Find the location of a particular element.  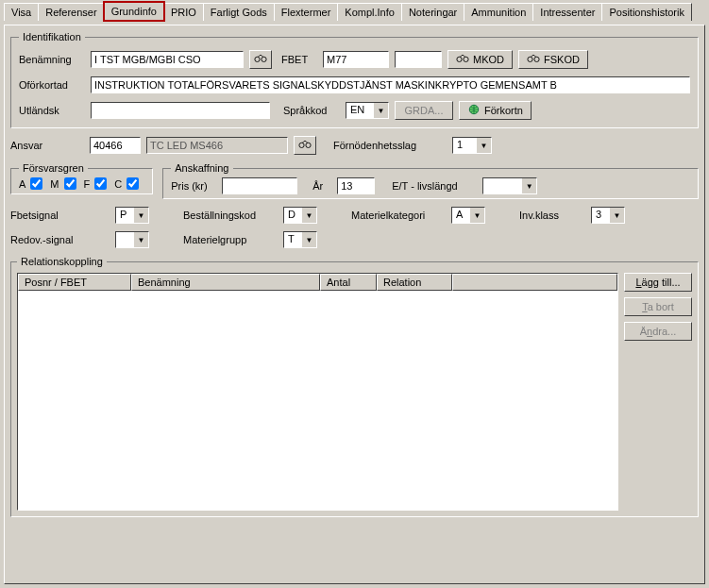

mkod-button: MKOD is located at coordinates (480, 59).